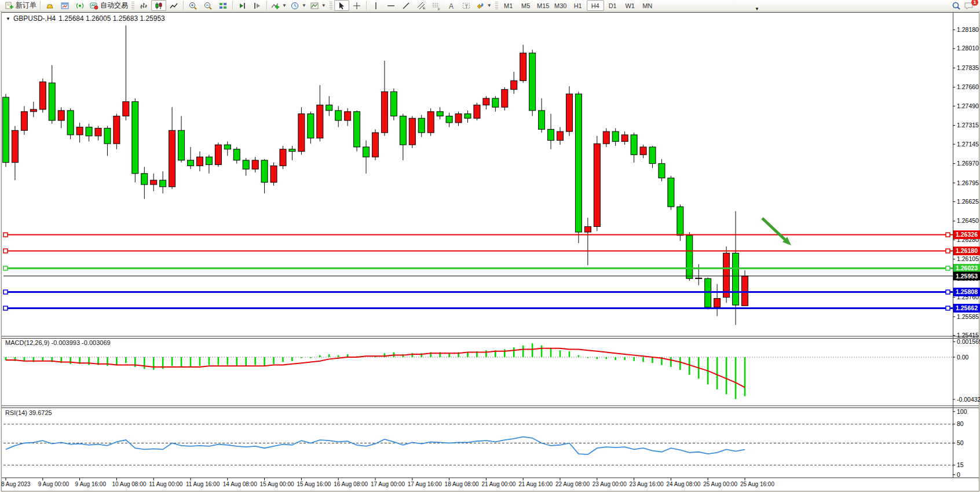 The width and height of the screenshot is (980, 492). I want to click on text-tool-button: A, so click(451, 6).